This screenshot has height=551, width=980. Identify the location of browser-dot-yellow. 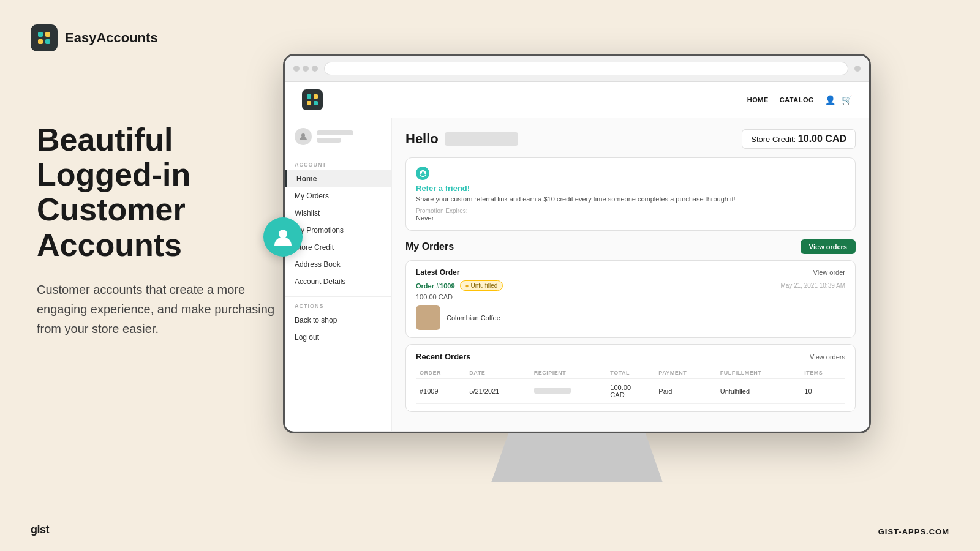
(306, 69).